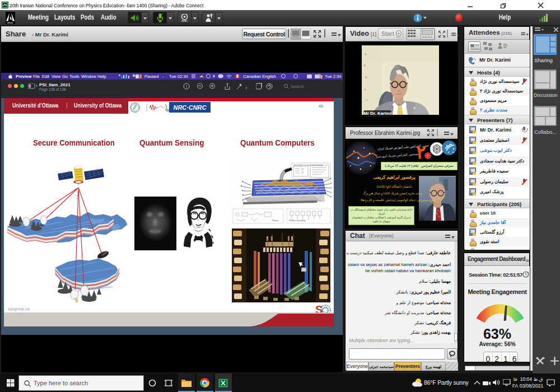  I want to click on svg-text: Phase, so click(276, 221).